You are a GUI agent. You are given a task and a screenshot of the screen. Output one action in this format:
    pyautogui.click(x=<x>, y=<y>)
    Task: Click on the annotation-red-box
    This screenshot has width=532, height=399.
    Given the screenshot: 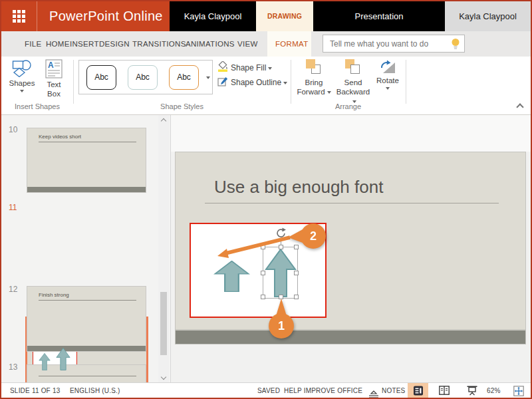 What is the action you would take?
    pyautogui.click(x=258, y=270)
    